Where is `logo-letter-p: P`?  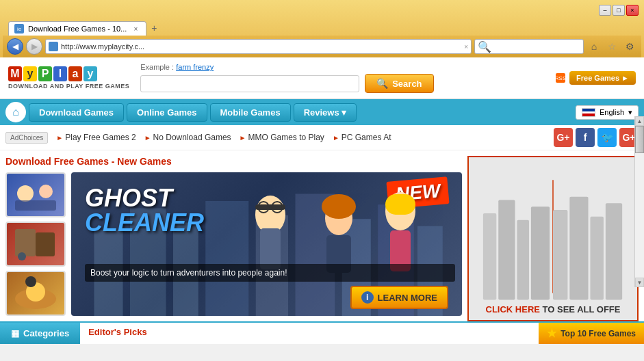
logo-letter-p: P is located at coordinates (45, 74).